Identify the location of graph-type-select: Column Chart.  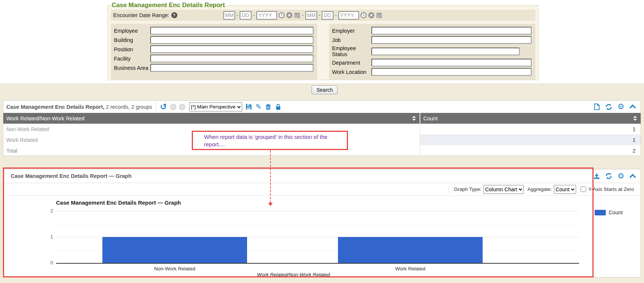
(504, 189).